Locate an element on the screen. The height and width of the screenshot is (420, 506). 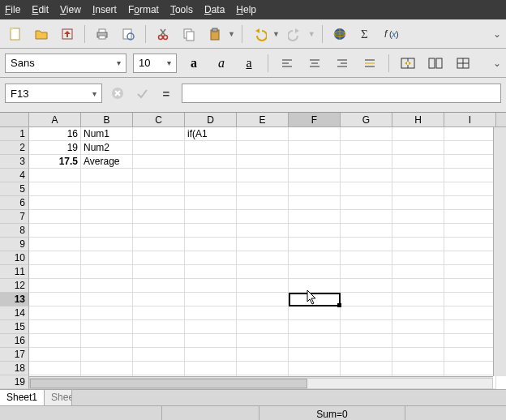
cell-F1 is located at coordinates (315, 135).